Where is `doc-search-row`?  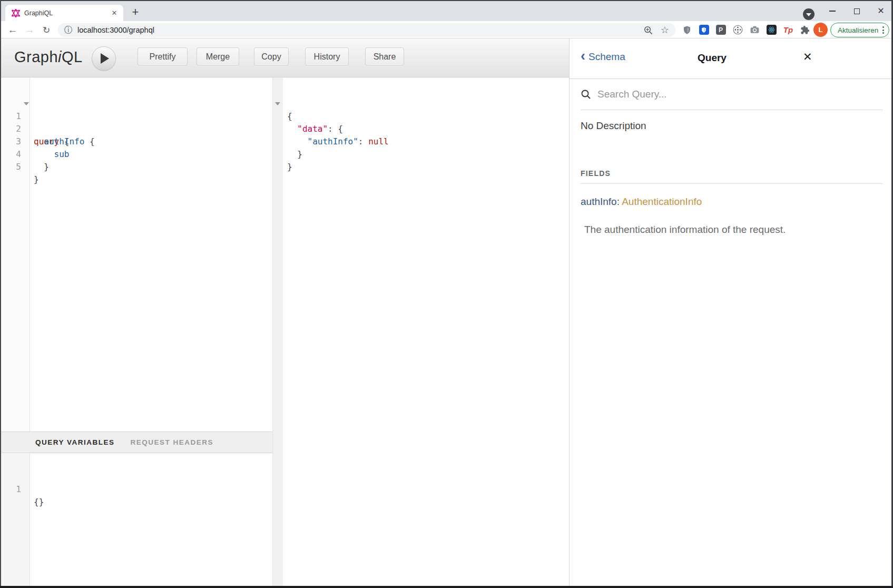 doc-search-row is located at coordinates (732, 95).